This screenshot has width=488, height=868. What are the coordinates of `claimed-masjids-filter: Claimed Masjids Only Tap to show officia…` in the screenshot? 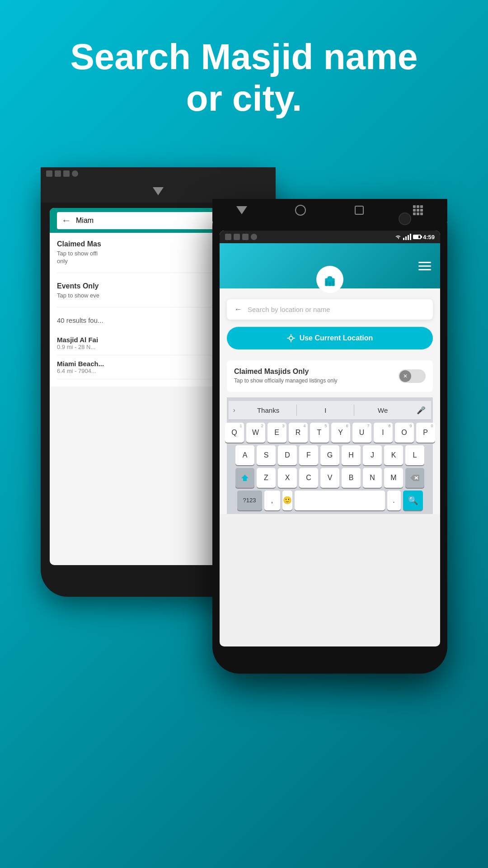 It's located at (330, 376).